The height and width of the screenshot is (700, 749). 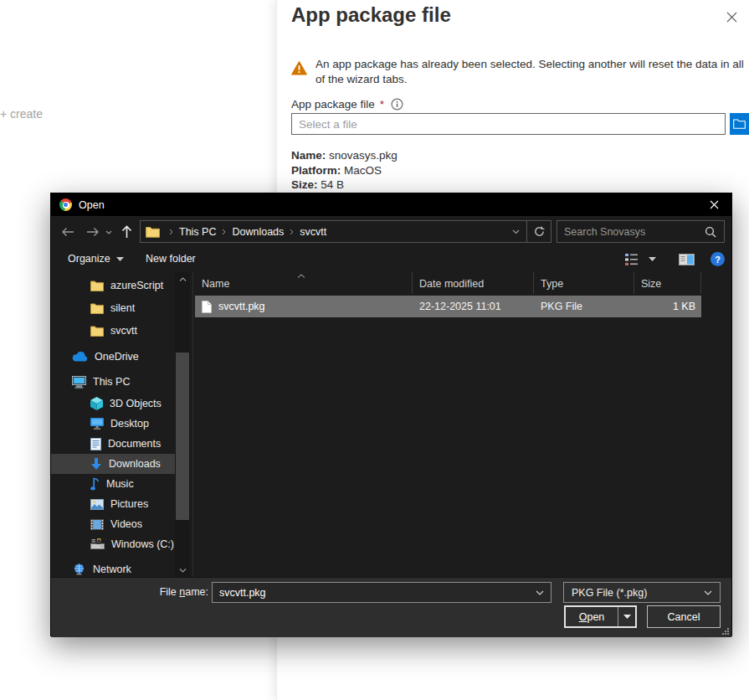 I want to click on refresh-button, so click(x=539, y=231).